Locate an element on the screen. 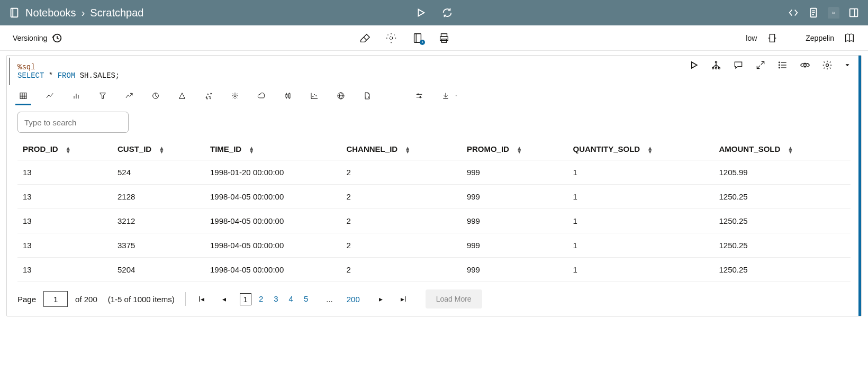 Image resolution: width=868 pixels, height=372 pixels. page-number: 2 is located at coordinates (261, 300).